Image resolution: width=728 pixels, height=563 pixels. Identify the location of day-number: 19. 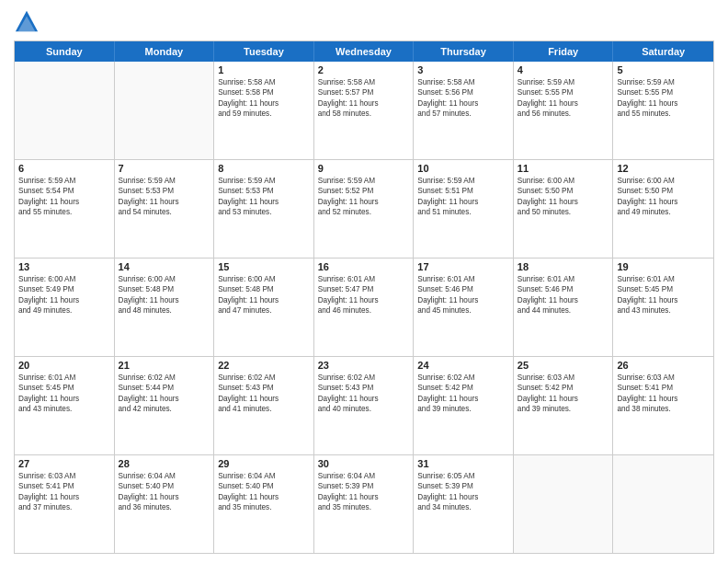
(664, 267).